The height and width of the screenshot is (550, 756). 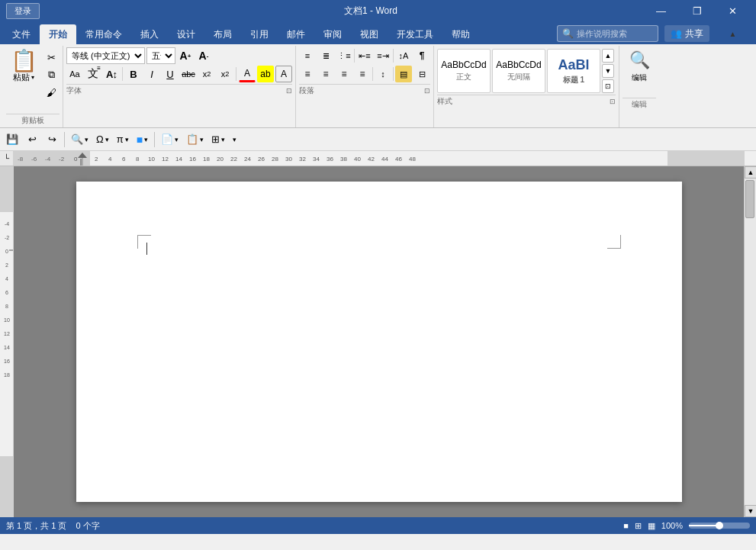 What do you see at coordinates (218, 140) in the screenshot?
I see `table-button: ⊞ ▾` at bounding box center [218, 140].